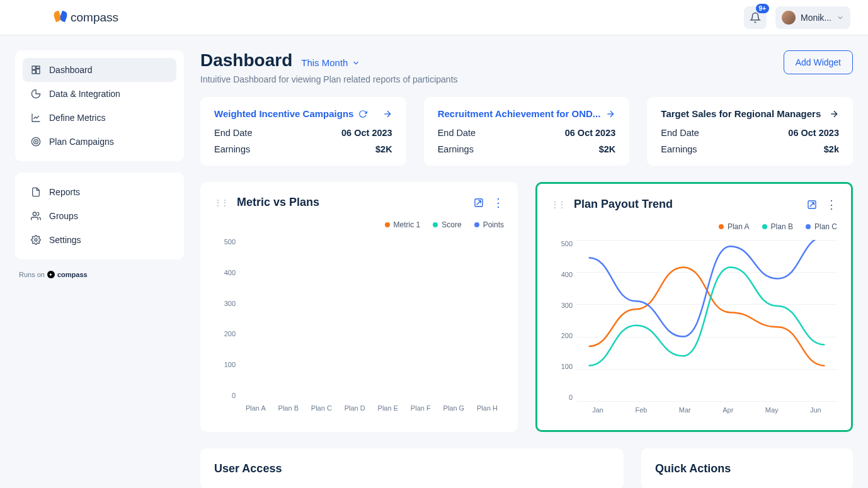 Image resolution: width=868 pixels, height=488 pixels. What do you see at coordinates (821, 227) in the screenshot?
I see `legend-item: Plan C` at bounding box center [821, 227].